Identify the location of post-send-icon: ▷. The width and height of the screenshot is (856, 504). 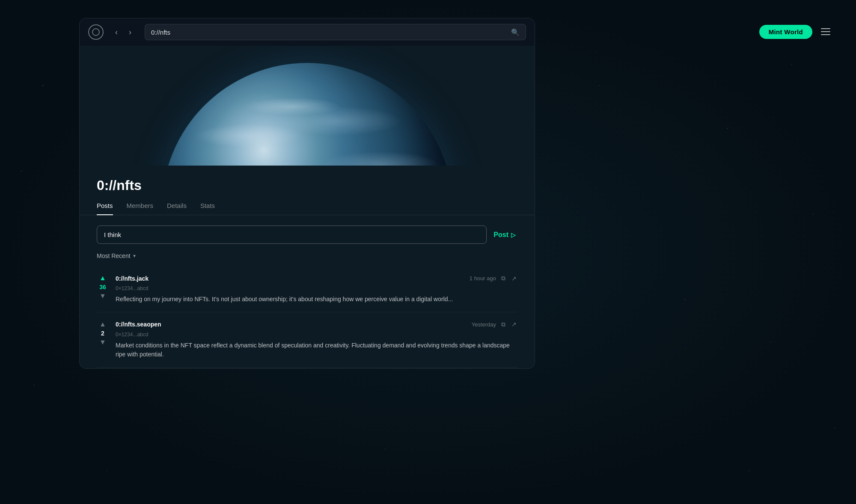
(514, 235).